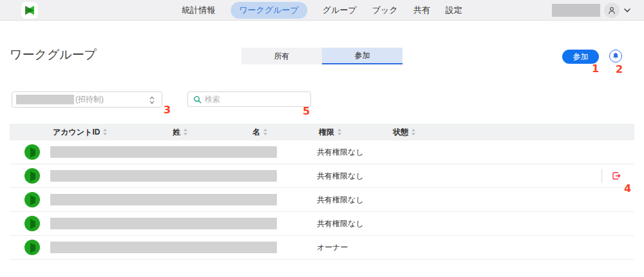  What do you see at coordinates (340, 10) in the screenshot?
I see `nav-item-group: グループ` at bounding box center [340, 10].